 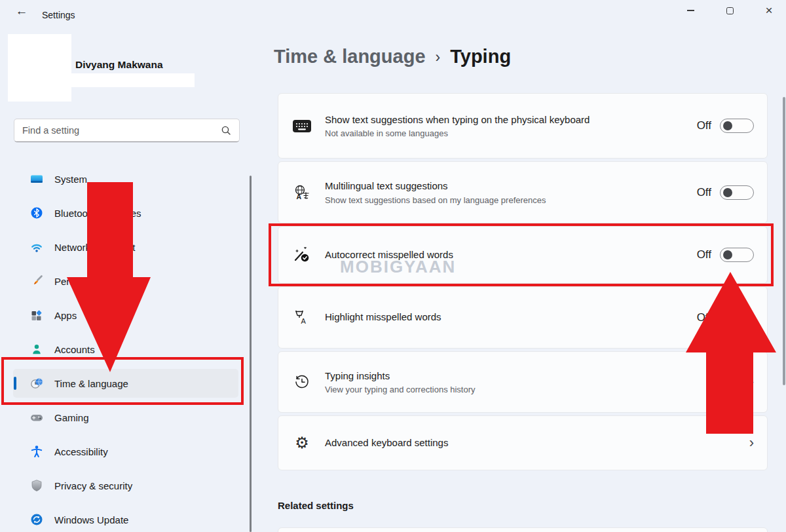 I want to click on history-clock-icon, so click(x=302, y=382).